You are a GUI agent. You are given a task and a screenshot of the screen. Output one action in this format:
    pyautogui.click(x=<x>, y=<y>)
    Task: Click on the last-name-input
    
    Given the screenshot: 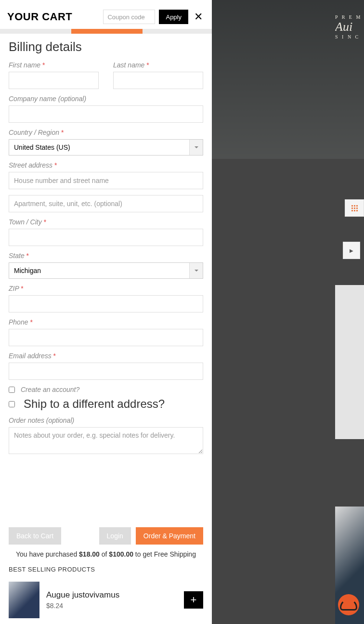 What is the action you would take?
    pyautogui.click(x=158, y=80)
    